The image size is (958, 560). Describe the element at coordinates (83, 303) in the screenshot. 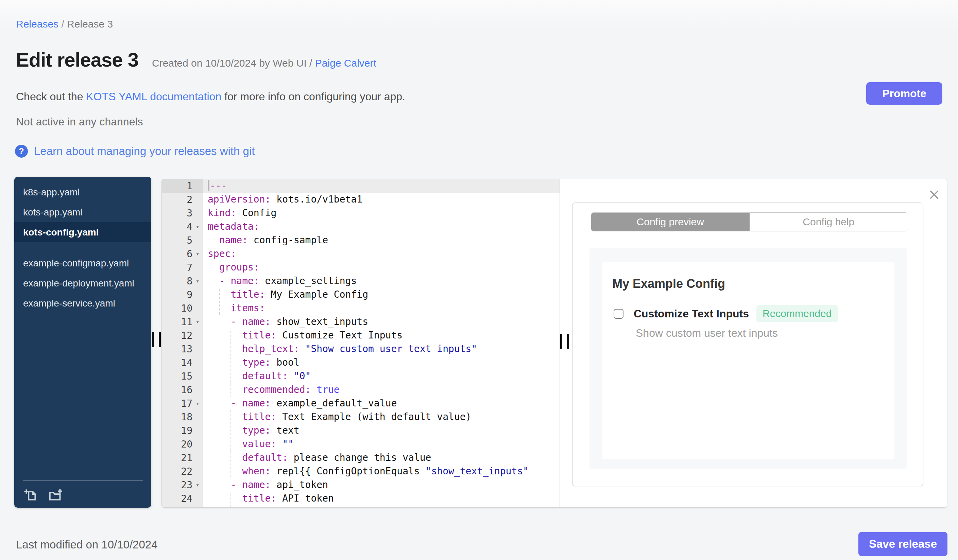

I see `file-item-example-service.yaml: example-service.yaml` at that location.